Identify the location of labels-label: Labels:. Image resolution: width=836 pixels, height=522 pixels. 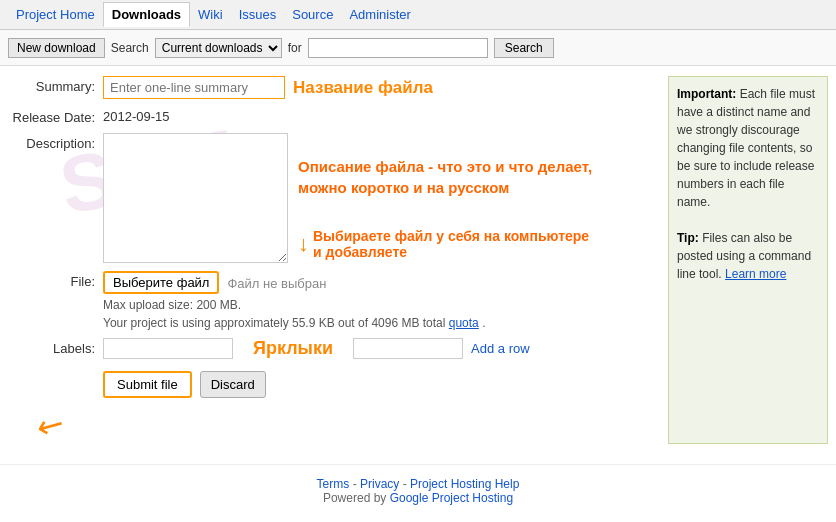
(56, 347).